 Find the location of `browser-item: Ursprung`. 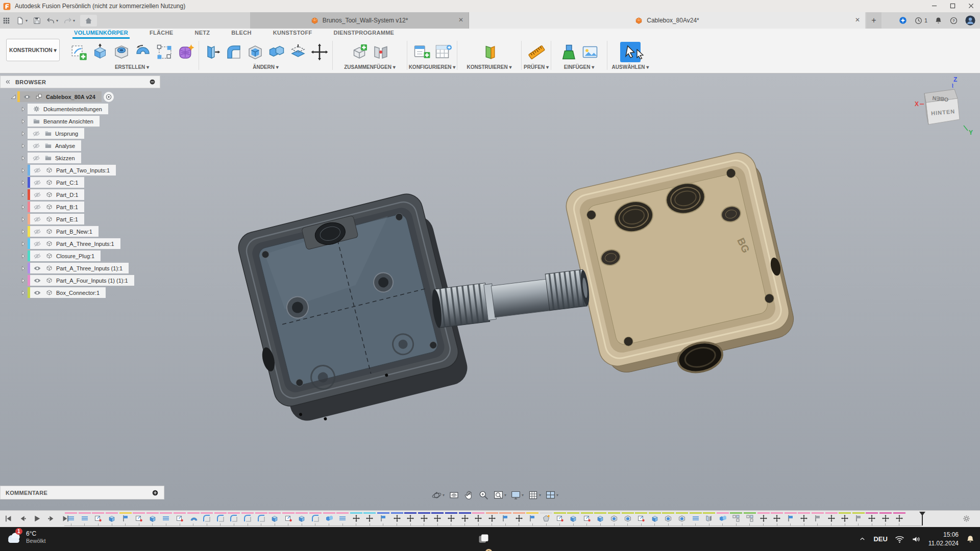

browser-item: Ursprung is located at coordinates (56, 134).